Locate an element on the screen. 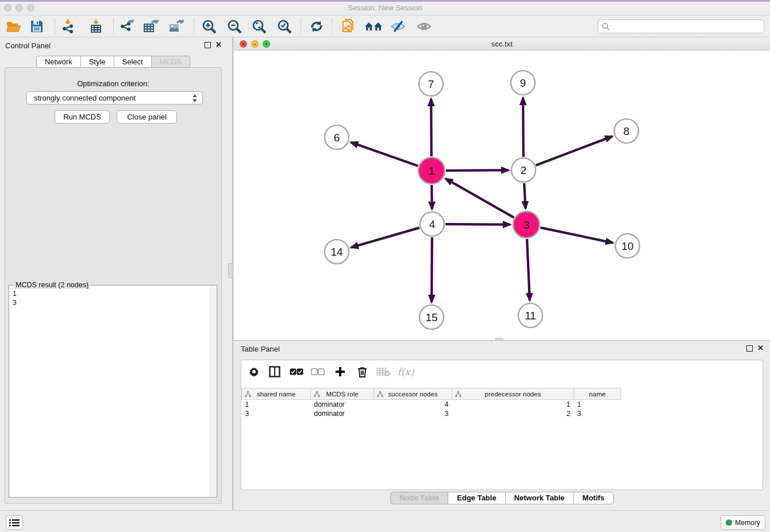 Image resolution: width=770 pixels, height=532 pixels. criterion-dropdown: strongly connected component is located at coordinates (115, 98).